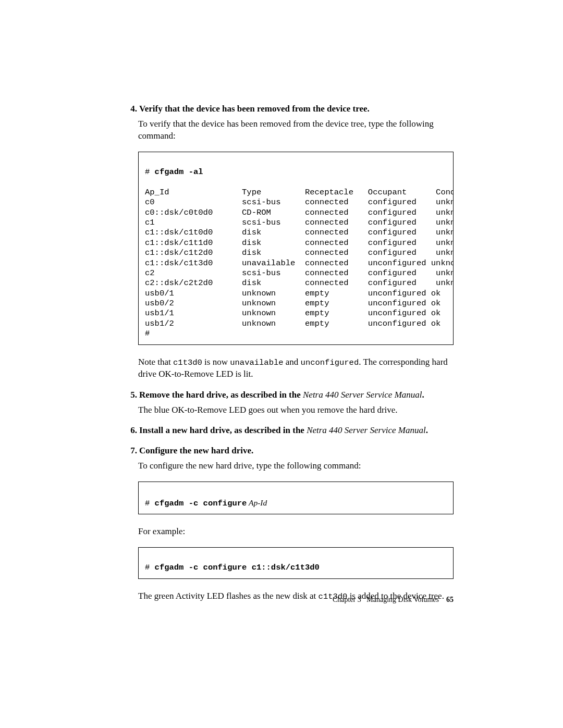 The image size is (563, 728). I want to click on inline-code: unconfigured, so click(330, 363).